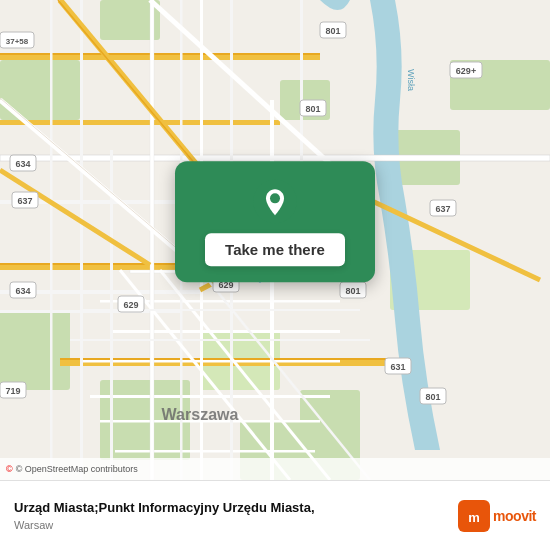 This screenshot has height=550, width=550. I want to click on place-title: Urząd Miasta;Punkt Informacyjny Urzędu M…, so click(236, 508).